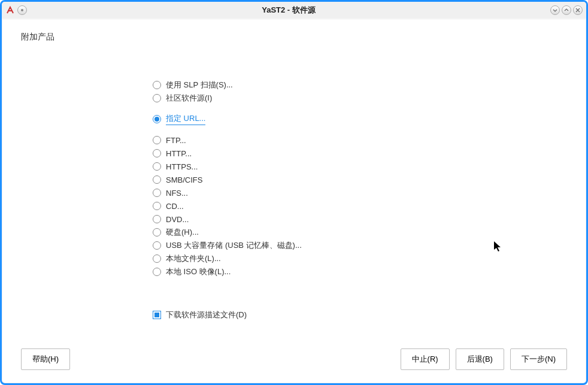  I want to click on window-title: YaST2 - 软件源, so click(289, 10).